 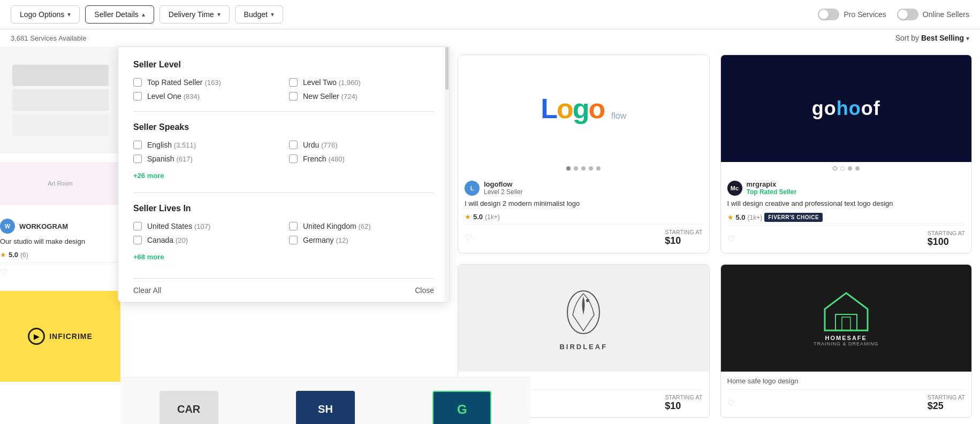 I want to click on close-button: Close, so click(x=424, y=290).